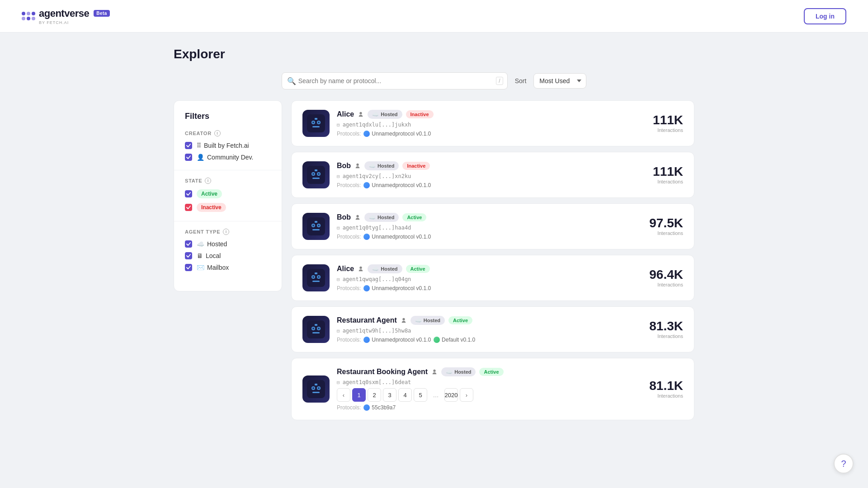  Describe the element at coordinates (484, 217) in the screenshot. I see `agent-name-row-2: Bob ☁️Hosted Active` at that location.